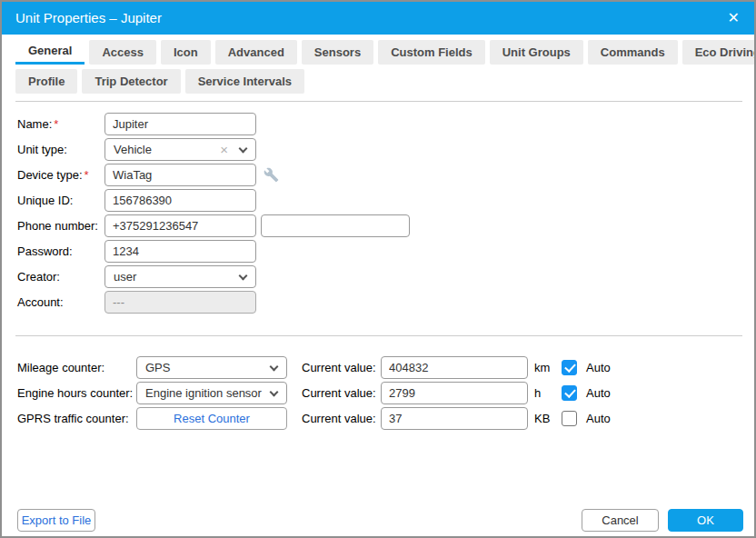  What do you see at coordinates (720, 53) in the screenshot?
I see `tab-eco-driving: Eco Driving` at bounding box center [720, 53].